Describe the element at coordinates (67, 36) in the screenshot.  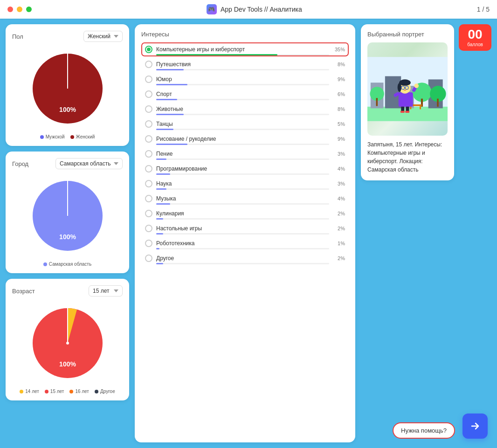
I see `gender-header: Пол Женский Мужской` at that location.